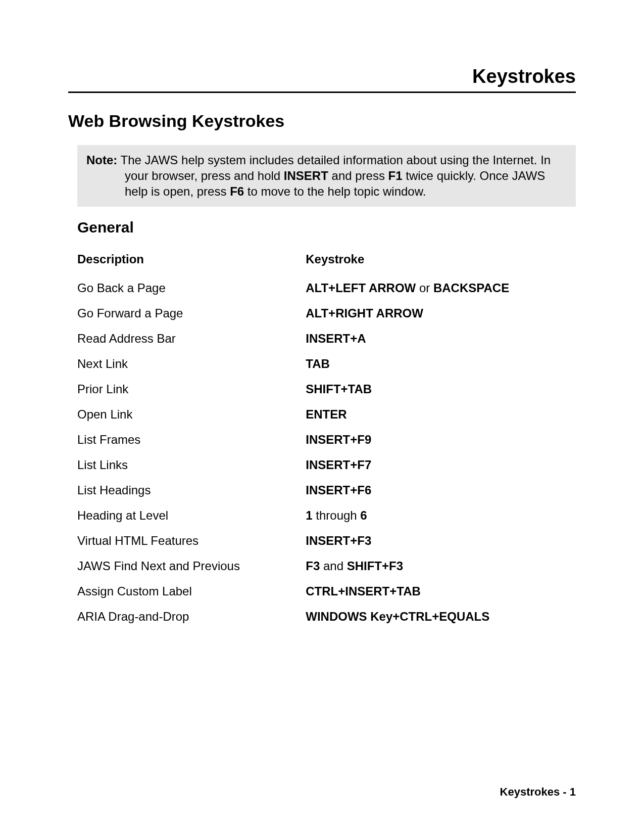 This screenshot has width=644, height=834. I want to click on page-title: Keystrokes, so click(322, 79).